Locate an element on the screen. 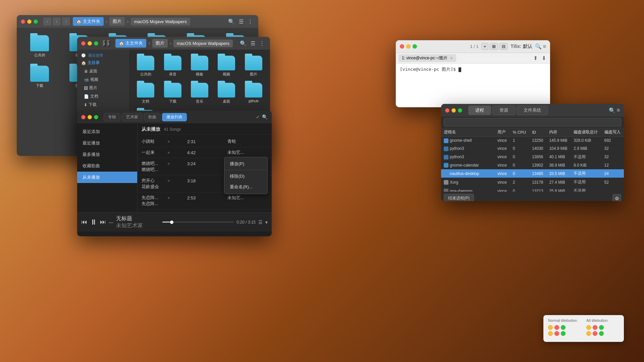 Image resolution: width=644 pixels, height=362 pixels. split-v-button: ⊟ is located at coordinates (504, 46).